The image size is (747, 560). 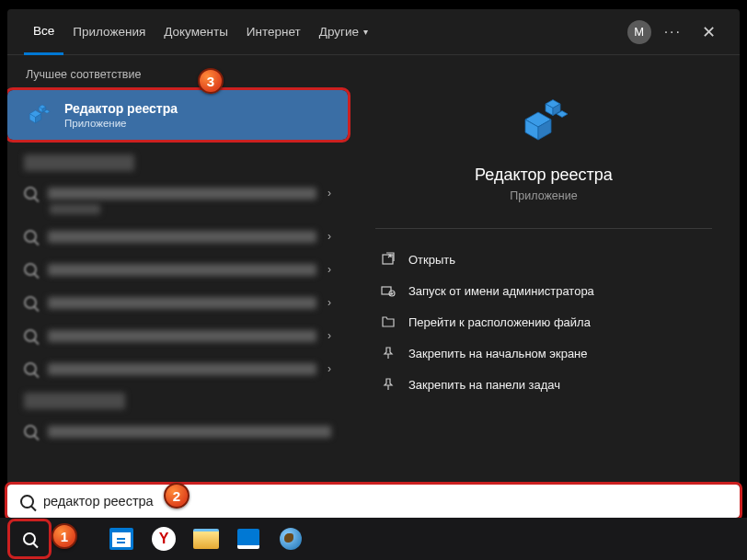 I want to click on taskbar-explorer, so click(x=206, y=539).